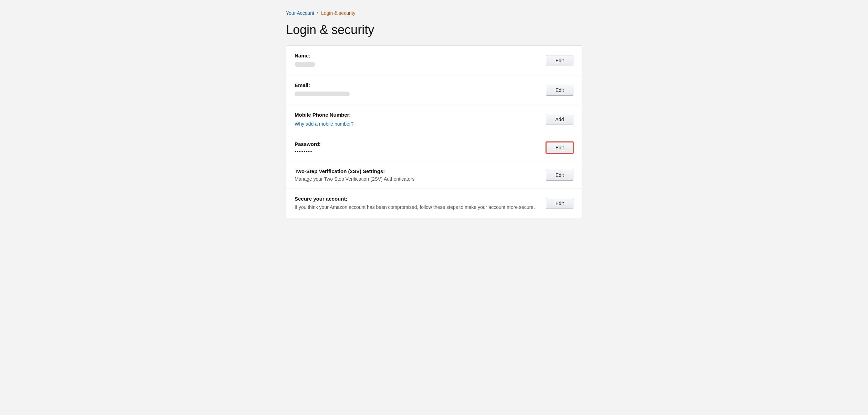 The image size is (868, 415). What do you see at coordinates (417, 151) in the screenshot?
I see `password-stars: ••••••••` at bounding box center [417, 151].